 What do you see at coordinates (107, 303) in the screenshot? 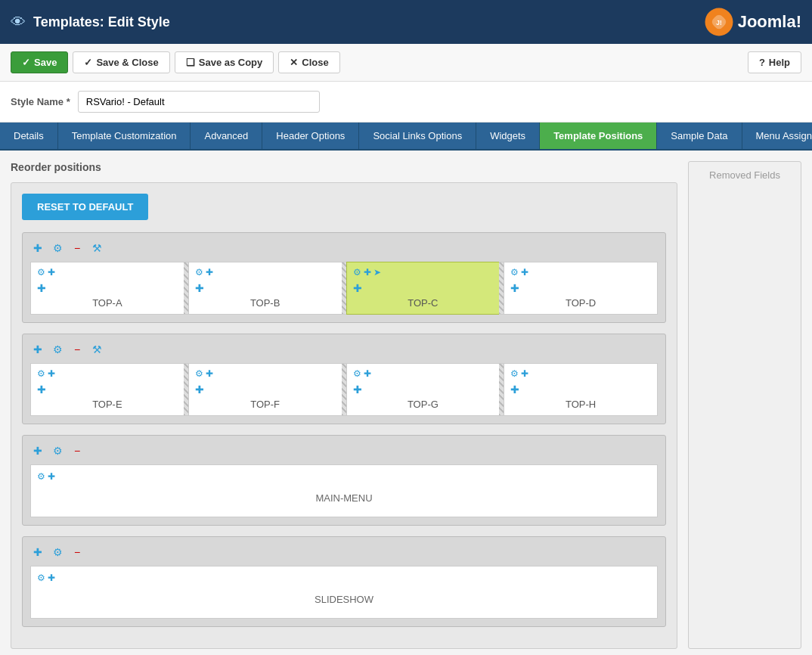
I see `cell-label-0-0: TOP-A` at bounding box center [107, 303].